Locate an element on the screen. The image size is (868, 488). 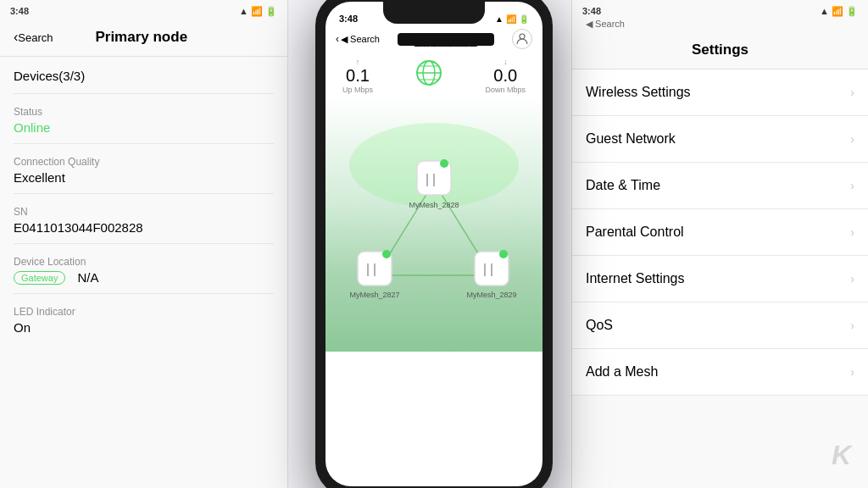
connection-quality-section: Connection Quality Excellent is located at coordinates (144, 169).